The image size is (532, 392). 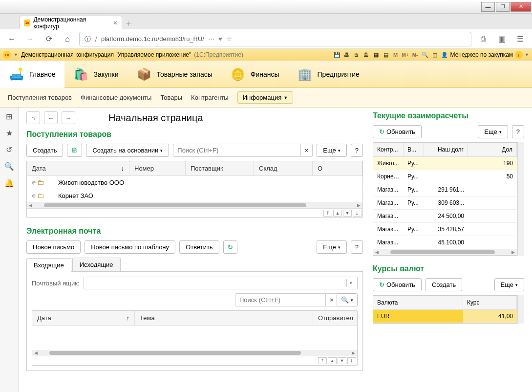 What do you see at coordinates (445, 230) in the screenshot?
I see `table-row: Магаз...Ру...35 428,57` at bounding box center [445, 230].